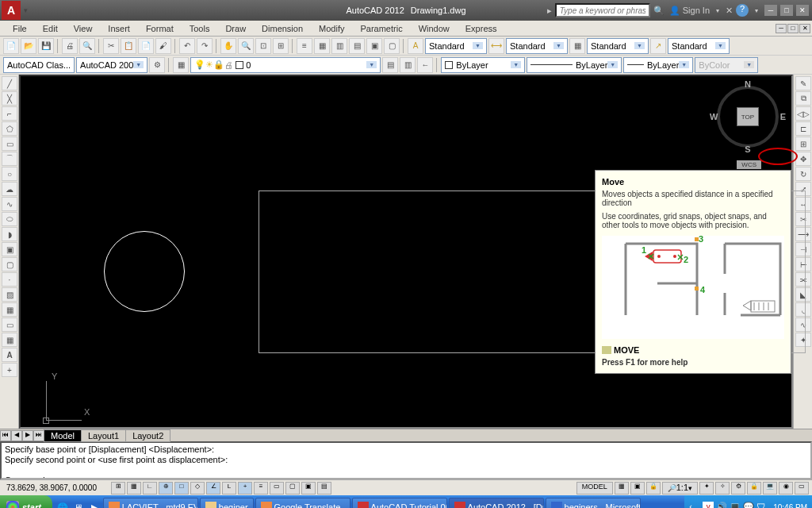  Describe the element at coordinates (680, 488) in the screenshot. I see `anno-scale: 🔎1:1▾` at that location.